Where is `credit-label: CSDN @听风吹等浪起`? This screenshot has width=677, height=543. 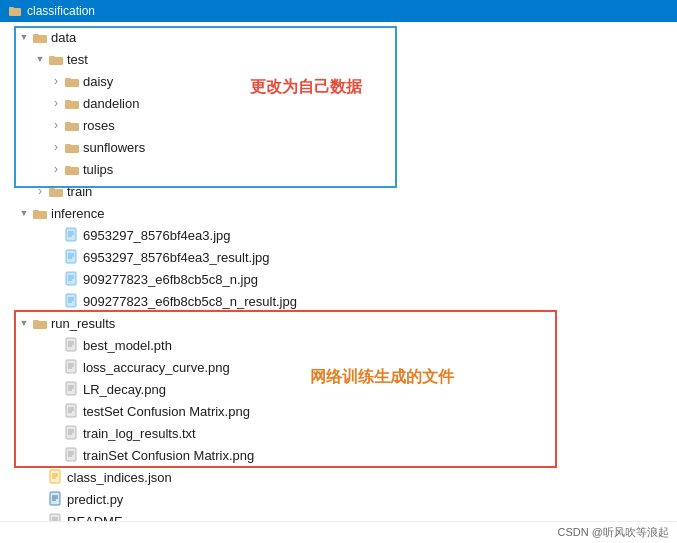
credit-label: CSDN @听风吹等浪起 is located at coordinates (614, 532).